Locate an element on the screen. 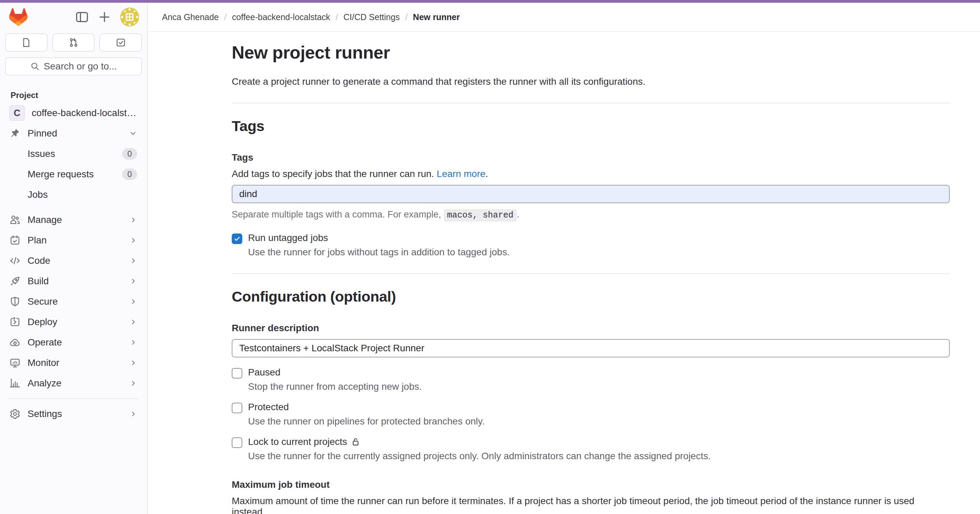 This screenshot has width=980, height=514. lock-to-projects-label: Lock to current projects is located at coordinates (298, 442).